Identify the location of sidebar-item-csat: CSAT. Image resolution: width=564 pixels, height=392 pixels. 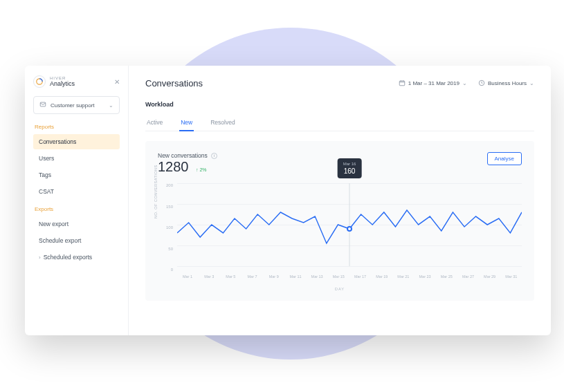
(76, 192).